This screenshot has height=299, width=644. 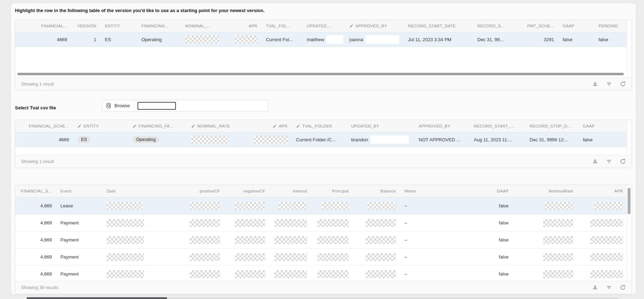 What do you see at coordinates (140, 191) in the screenshot?
I see `column-header: Date` at bounding box center [140, 191].